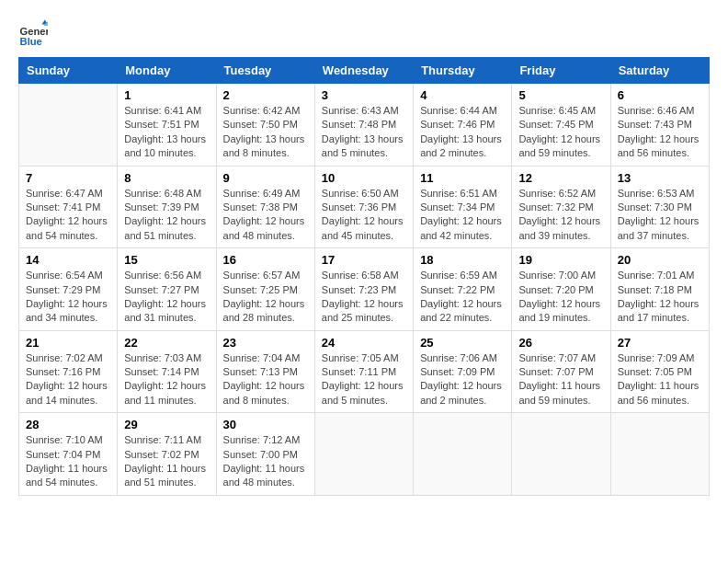  I want to click on calendar-header-monday: Monday, so click(167, 71).